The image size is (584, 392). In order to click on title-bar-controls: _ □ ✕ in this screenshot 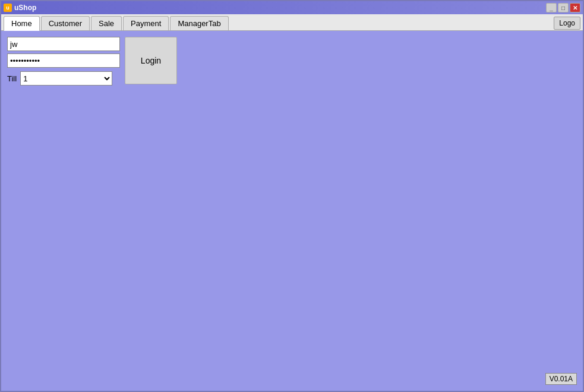, I will do `click(563, 8)`.